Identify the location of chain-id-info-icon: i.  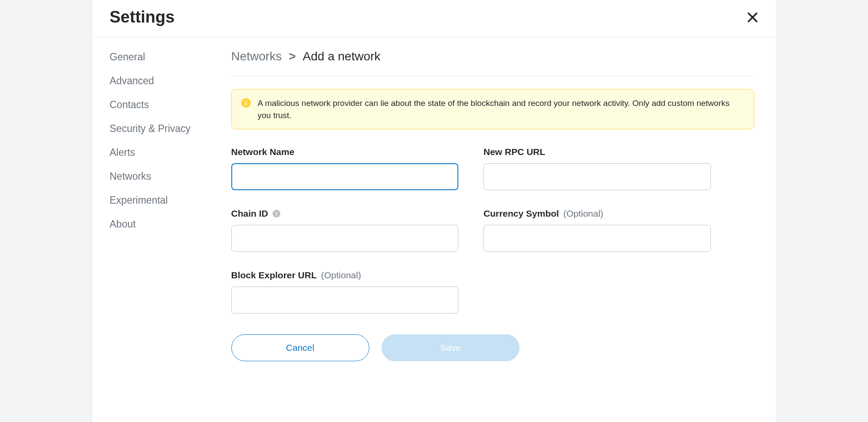
(276, 214).